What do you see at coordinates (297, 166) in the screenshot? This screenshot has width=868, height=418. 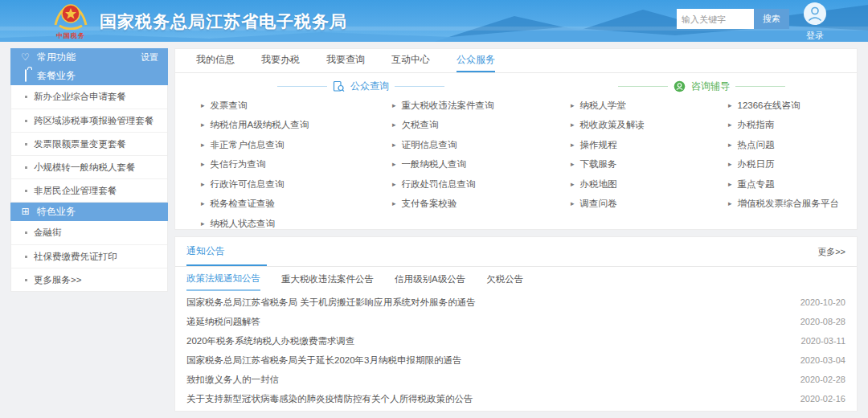 I see `link-dishonesty-query: ▸失信行为查询` at bounding box center [297, 166].